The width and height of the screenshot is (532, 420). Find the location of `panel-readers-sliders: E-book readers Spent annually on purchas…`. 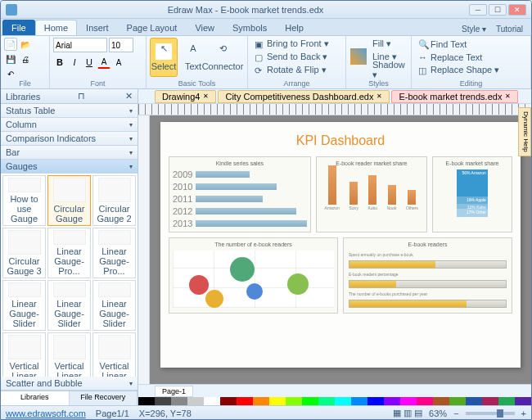

panel-readers-sliders: E-book readers Spent annually on purchas… is located at coordinates (427, 275).